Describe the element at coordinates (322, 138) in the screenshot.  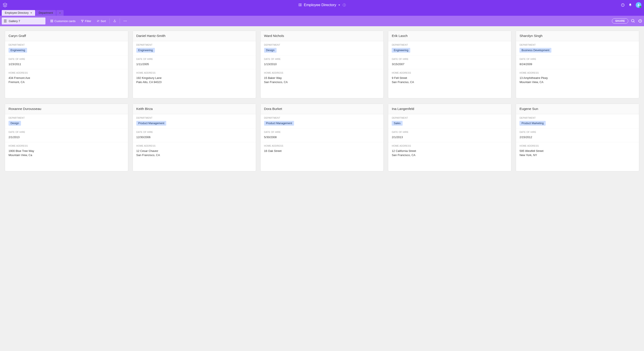
I see `employee-card: Dora Burket DEPARTMENT Product Managemen…` at that location.